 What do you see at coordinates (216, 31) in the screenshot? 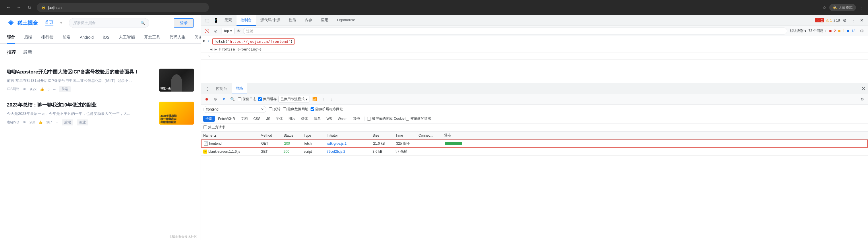
I see `console-block-btn: ⊘` at bounding box center [216, 31].